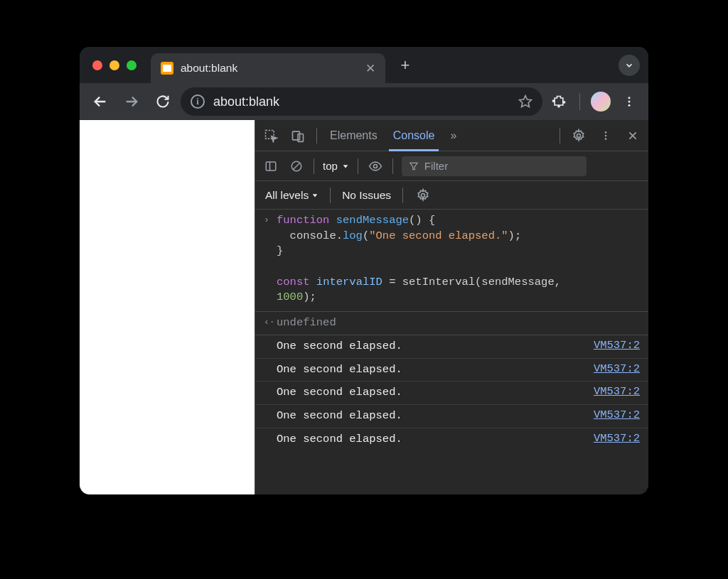  I want to click on site-info-icon: i, so click(198, 102).